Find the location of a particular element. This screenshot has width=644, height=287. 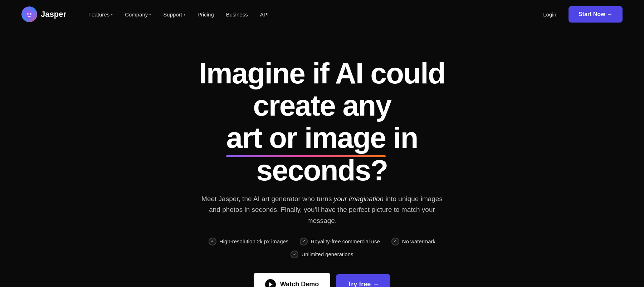

login-button: Login is located at coordinates (550, 14).